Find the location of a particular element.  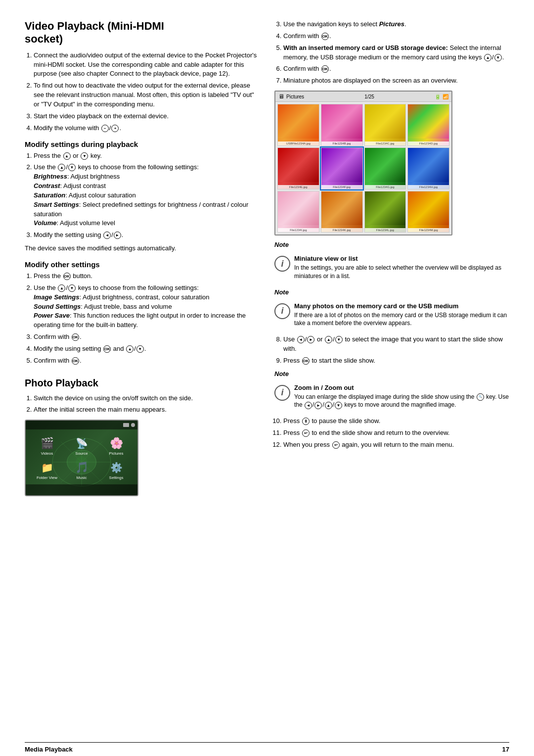

up-icon2: ▲ is located at coordinates (61, 288).